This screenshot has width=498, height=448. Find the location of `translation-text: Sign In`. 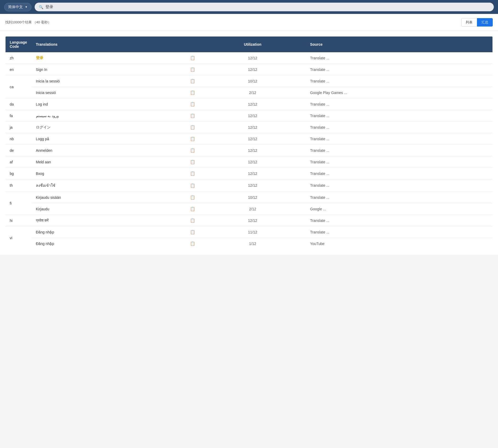

translation-text: Sign In is located at coordinates (112, 70).